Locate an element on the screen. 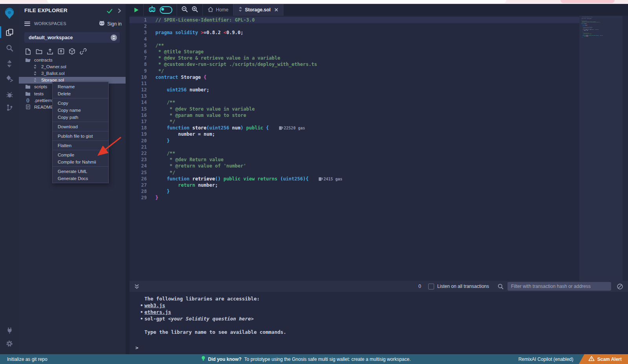 This screenshot has height=364, width=628. tree-item-label: contracts is located at coordinates (43, 60).